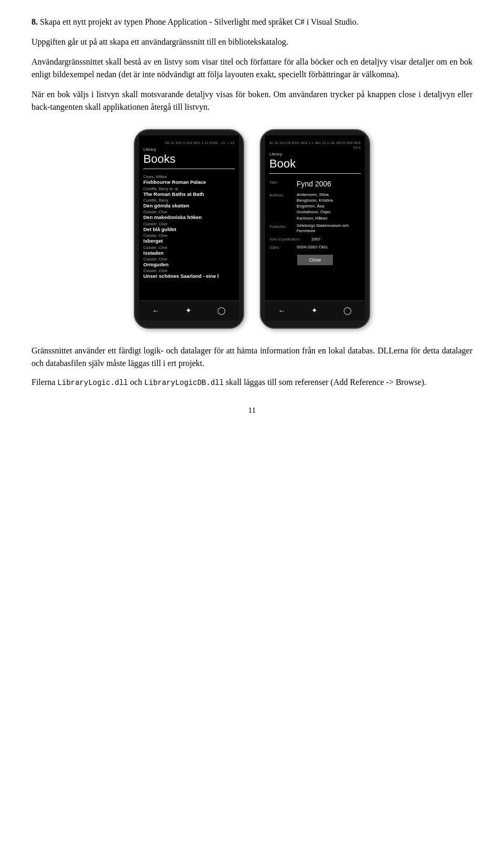  I want to click on highlight-text: Phone Application, so click(176, 22).